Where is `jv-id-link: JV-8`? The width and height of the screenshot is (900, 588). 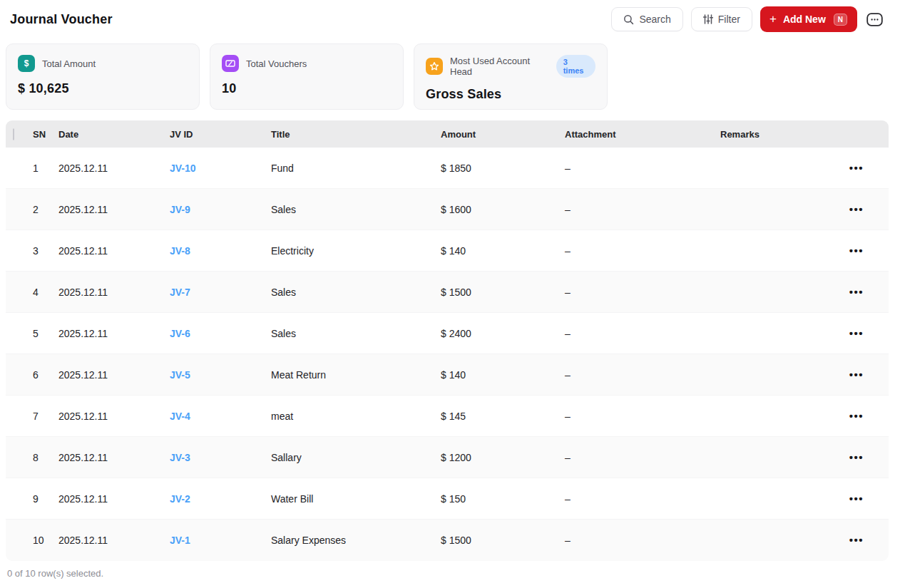
jv-id-link: JV-8 is located at coordinates (180, 251).